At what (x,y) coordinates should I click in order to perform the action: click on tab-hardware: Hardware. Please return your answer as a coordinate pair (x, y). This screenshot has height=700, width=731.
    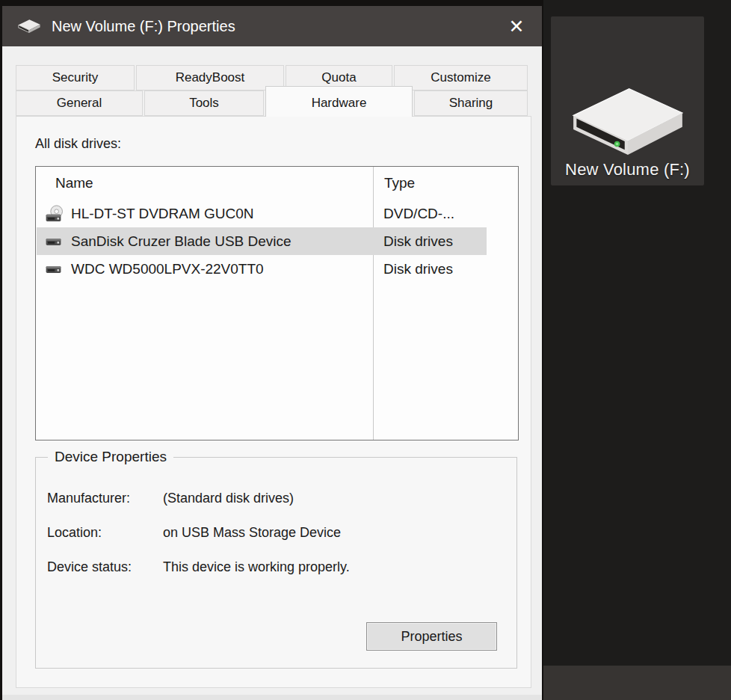
    Looking at the image, I should click on (339, 102).